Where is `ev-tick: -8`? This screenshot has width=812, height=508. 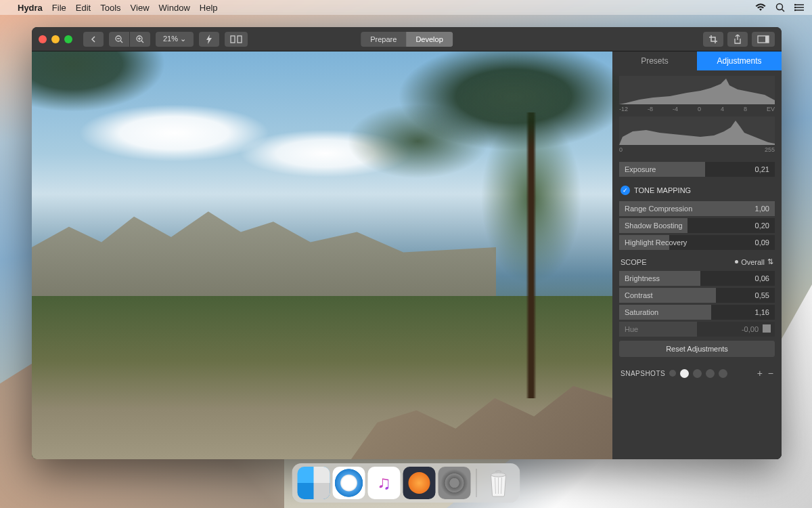
ev-tick: -8 is located at coordinates (650, 109).